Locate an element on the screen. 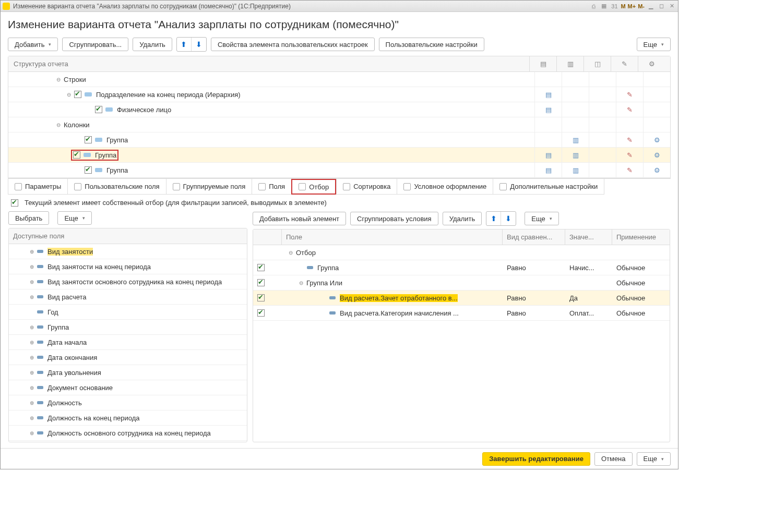 Image resolution: width=774 pixels, height=532 pixels. footer-more-button: Еще▾ is located at coordinates (653, 459).